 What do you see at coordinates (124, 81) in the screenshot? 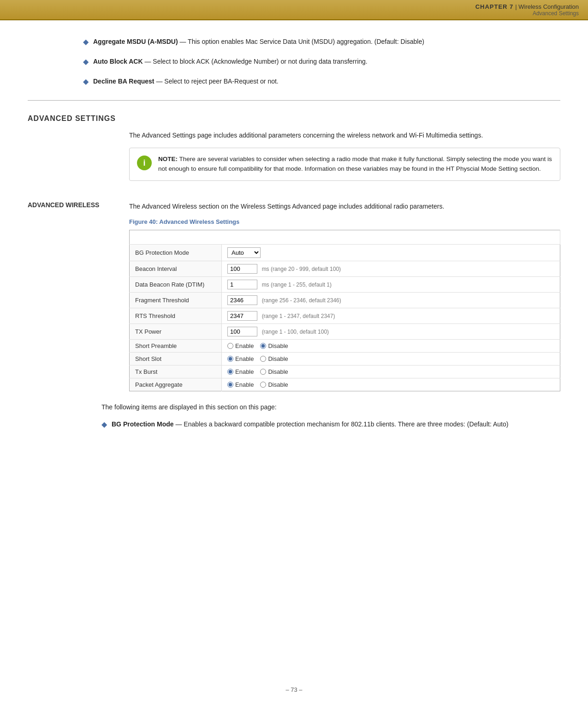
I see `bullet-bold-3: Decline BA Request` at bounding box center [124, 81].